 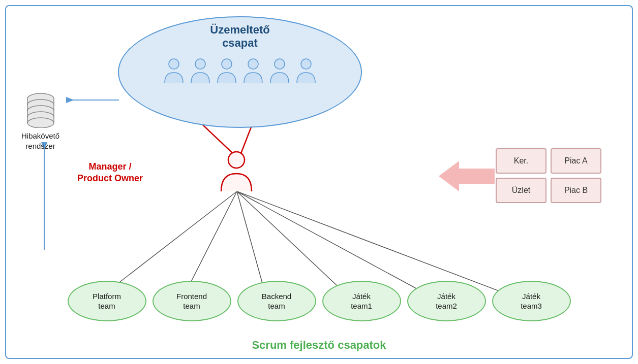 I want to click on hibakoveto-container: Hibakövető rendszer, so click(x=41, y=122).